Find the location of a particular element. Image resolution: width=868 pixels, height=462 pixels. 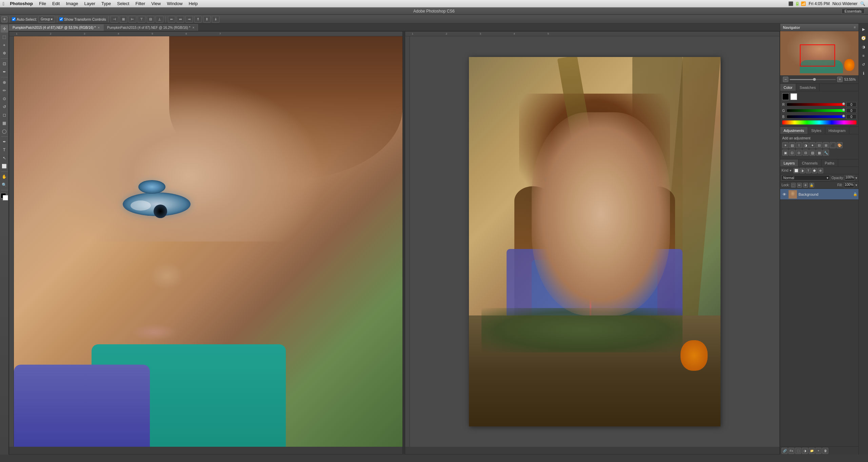

text-tool: T is located at coordinates (4, 150).